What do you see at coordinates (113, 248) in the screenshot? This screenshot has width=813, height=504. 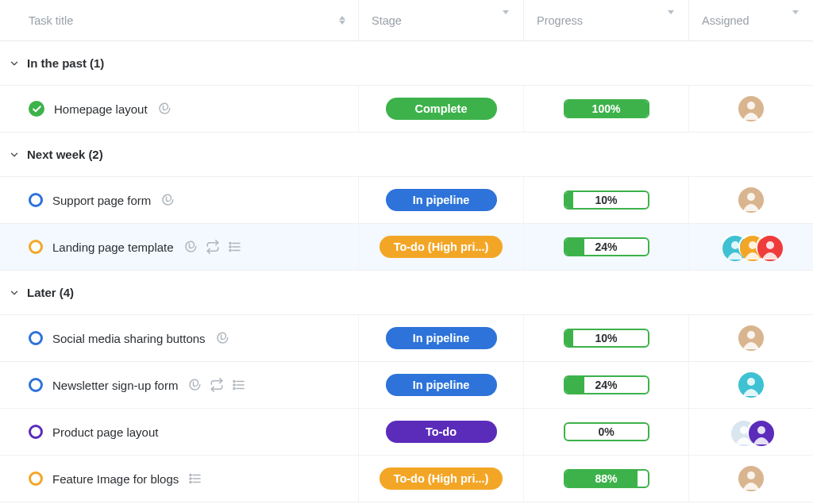 I see `task-title: Landing page template` at bounding box center [113, 248].